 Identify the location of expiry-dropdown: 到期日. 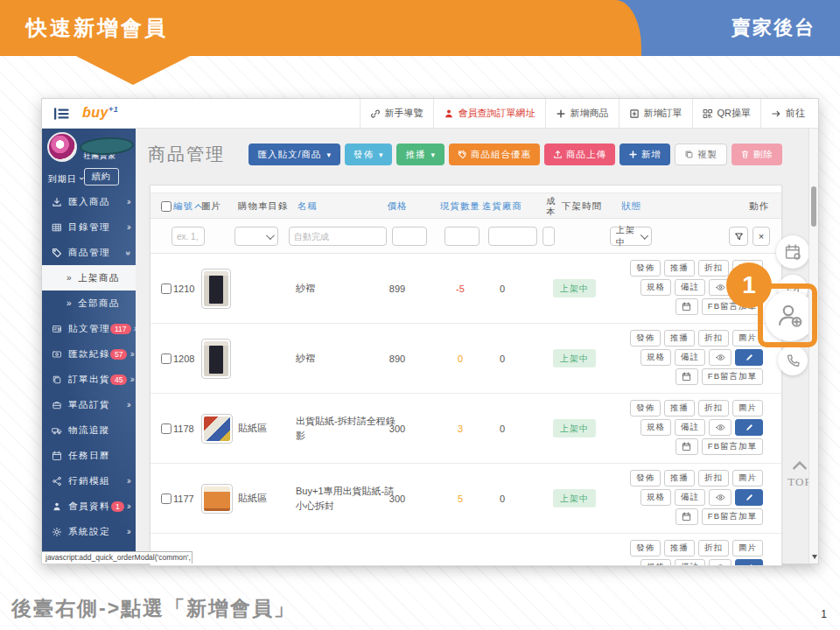
(66, 179).